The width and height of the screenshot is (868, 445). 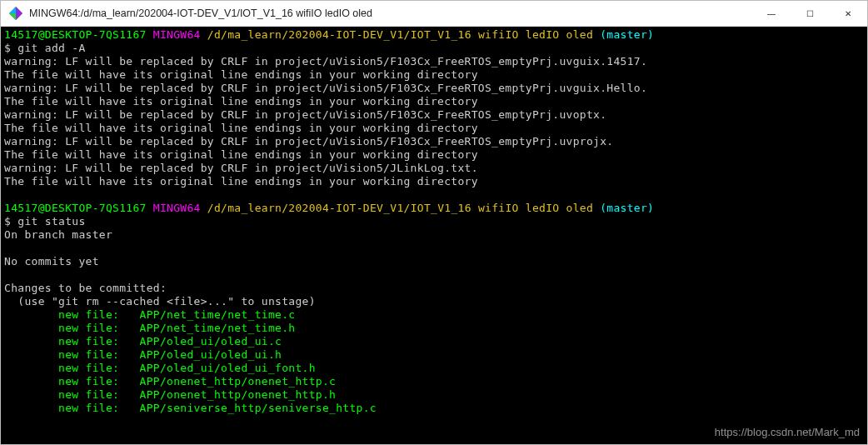 What do you see at coordinates (16, 13) in the screenshot?
I see `app-icon` at bounding box center [16, 13].